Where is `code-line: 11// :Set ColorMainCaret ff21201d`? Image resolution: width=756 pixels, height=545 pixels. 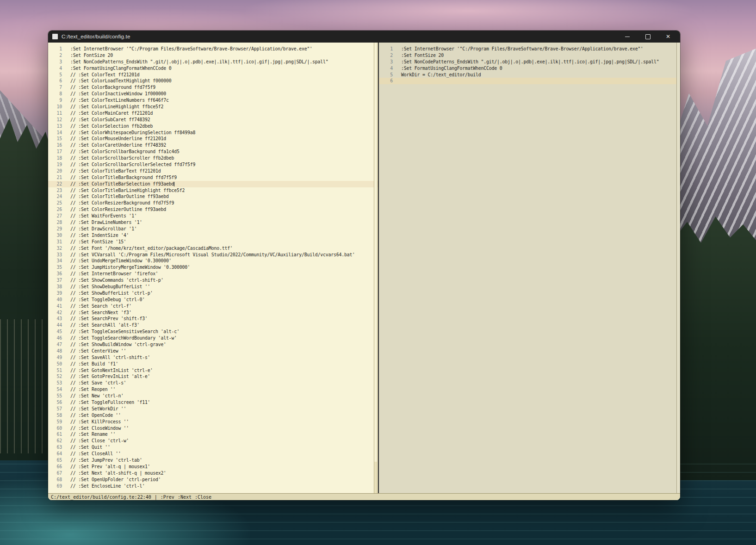 code-line: 11// :Set ColorMainCaret ff21201d is located at coordinates (211, 113).